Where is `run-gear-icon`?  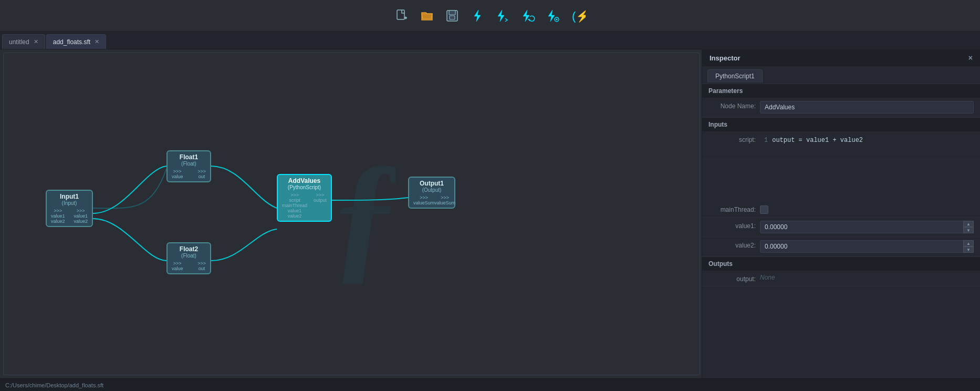
run-gear-icon is located at coordinates (553, 16).